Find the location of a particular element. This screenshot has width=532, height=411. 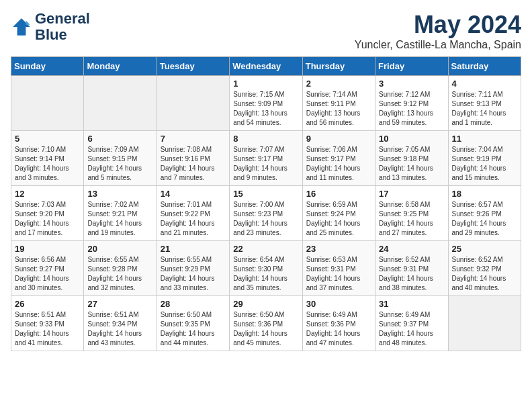

calendar-cell: 18Sunrise: 6:57 AMSunset: 9:26 PMDayligh… is located at coordinates (484, 214).